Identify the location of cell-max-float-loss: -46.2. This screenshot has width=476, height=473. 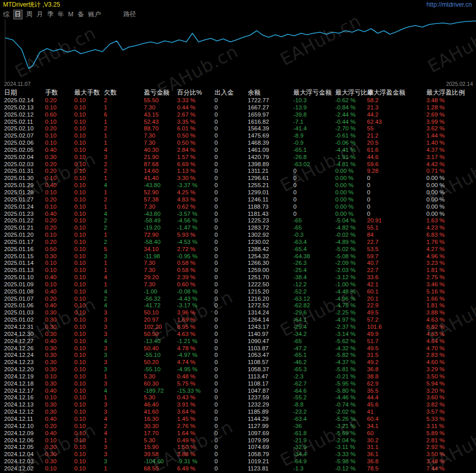
(314, 363).